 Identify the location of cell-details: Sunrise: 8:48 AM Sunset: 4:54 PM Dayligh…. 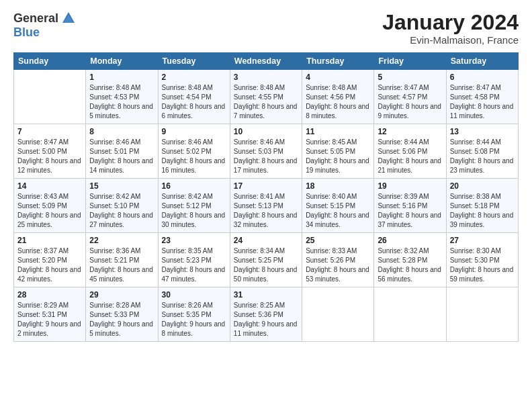
(194, 102).